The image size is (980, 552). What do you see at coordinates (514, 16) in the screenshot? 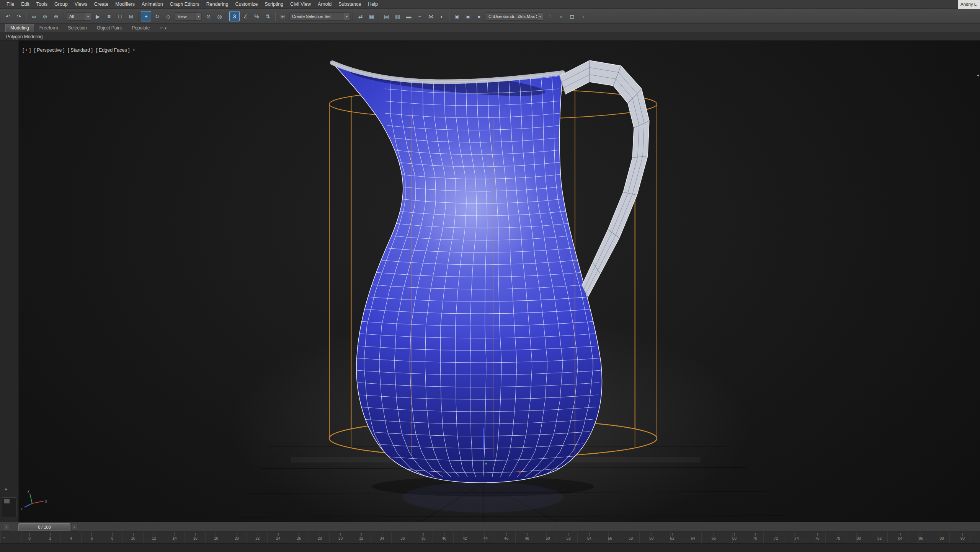
I see `project-folder-combo: C:\Users\andr...\3ds Max 202▾` at bounding box center [514, 16].